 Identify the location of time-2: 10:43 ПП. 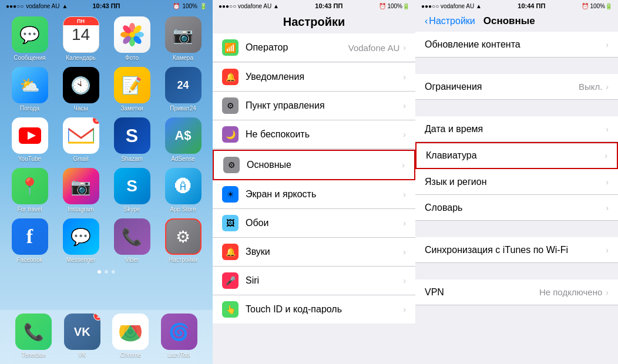
(329, 6).